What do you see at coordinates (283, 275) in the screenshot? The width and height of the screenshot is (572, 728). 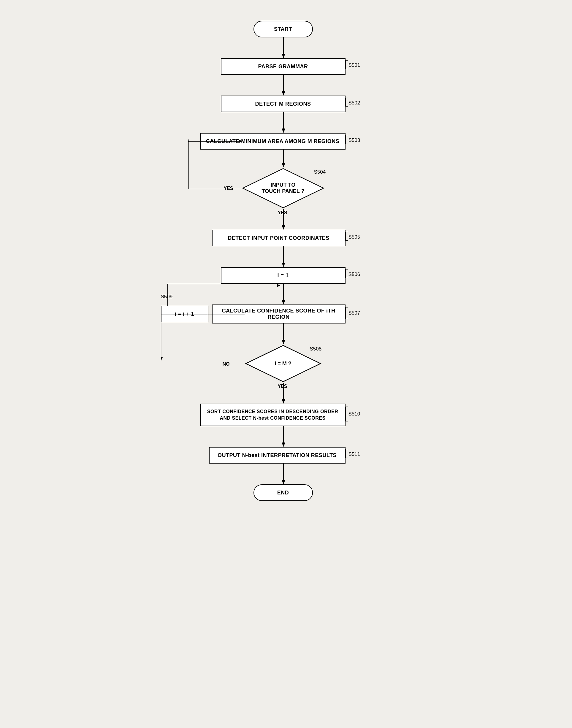 I see `s506-shape: i = 1` at bounding box center [283, 275].